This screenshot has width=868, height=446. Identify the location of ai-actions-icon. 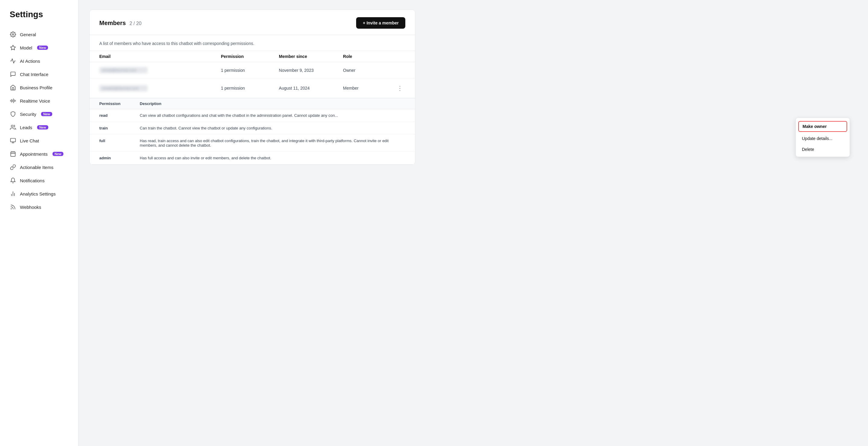
(13, 61).